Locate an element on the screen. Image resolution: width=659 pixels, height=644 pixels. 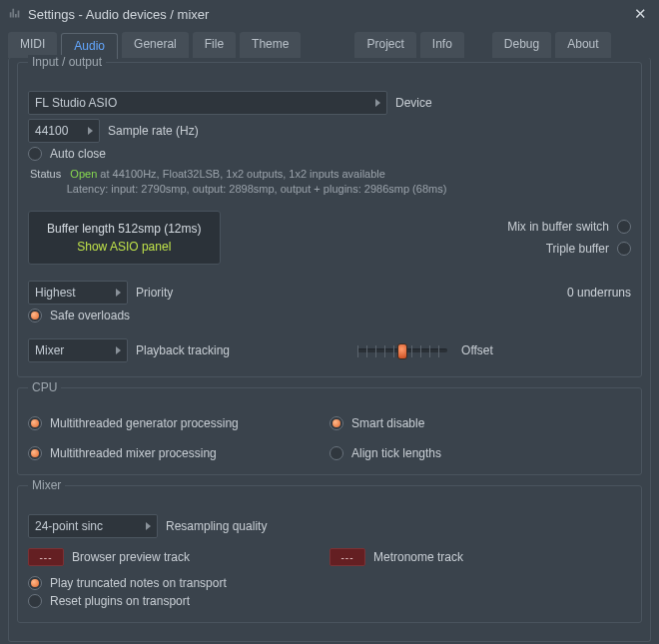
triple-buffer-toggle is located at coordinates (624, 249).